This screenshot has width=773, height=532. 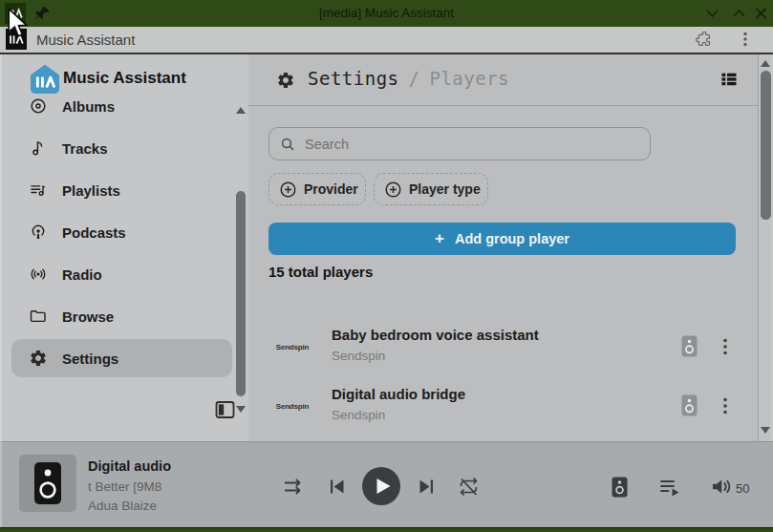 What do you see at coordinates (321, 271) in the screenshot?
I see `total-players-count: 15 total players` at bounding box center [321, 271].